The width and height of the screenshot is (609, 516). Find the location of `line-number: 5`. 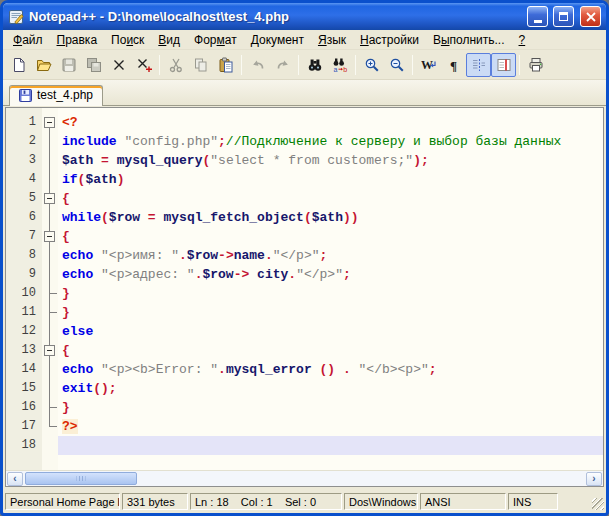

line-number: 5 is located at coordinates (24, 198).